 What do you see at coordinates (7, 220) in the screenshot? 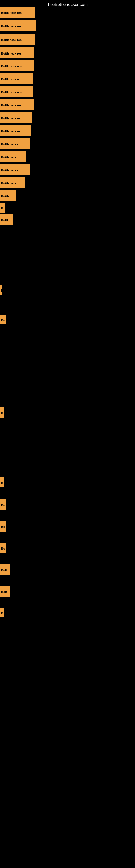
I see `bar-item: Bottl` at bounding box center [7, 220].